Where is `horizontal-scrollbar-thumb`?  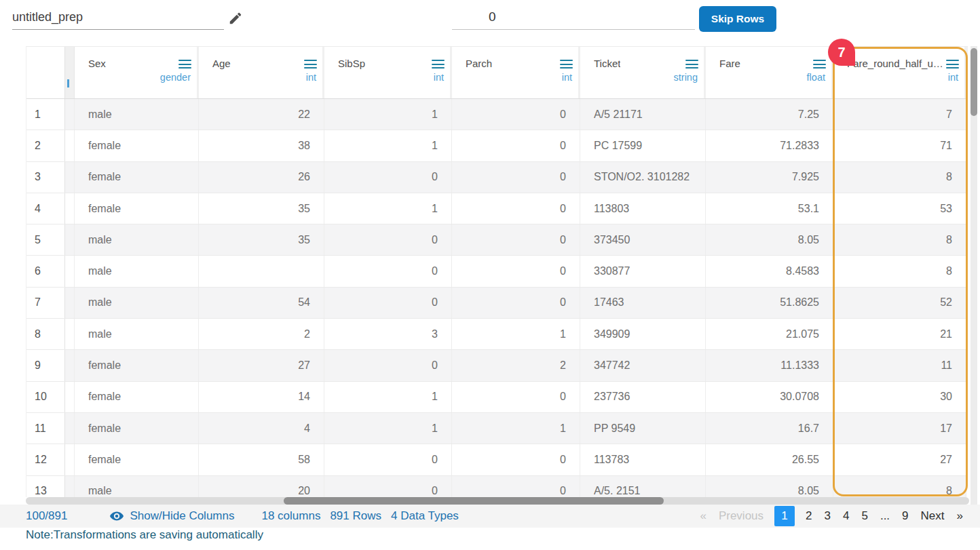
horizontal-scrollbar-thumb is located at coordinates (474, 500).